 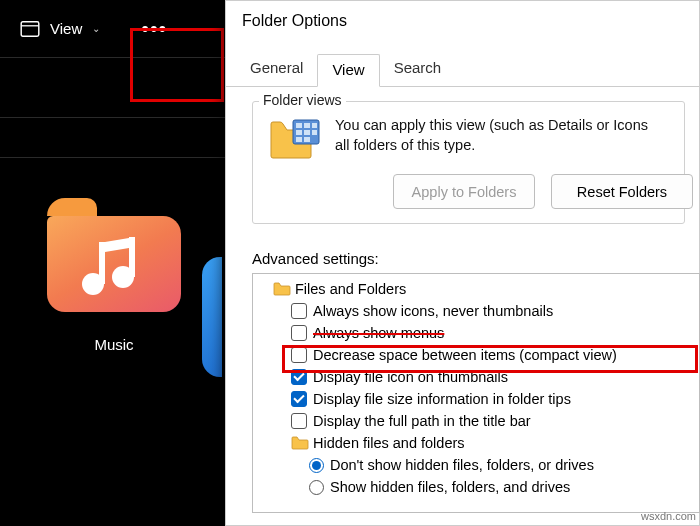 What do you see at coordinates (477, 311) in the screenshot?
I see `tree-opt-icons: Always show icons, never thumbnails` at bounding box center [477, 311].